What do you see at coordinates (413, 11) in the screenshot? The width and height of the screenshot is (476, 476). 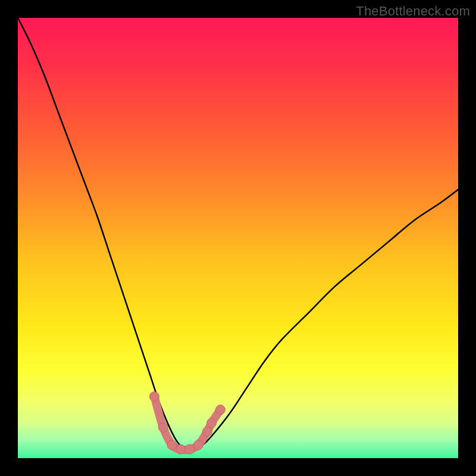 I see `watermark-text: TheBottleneck.com` at bounding box center [413, 11].